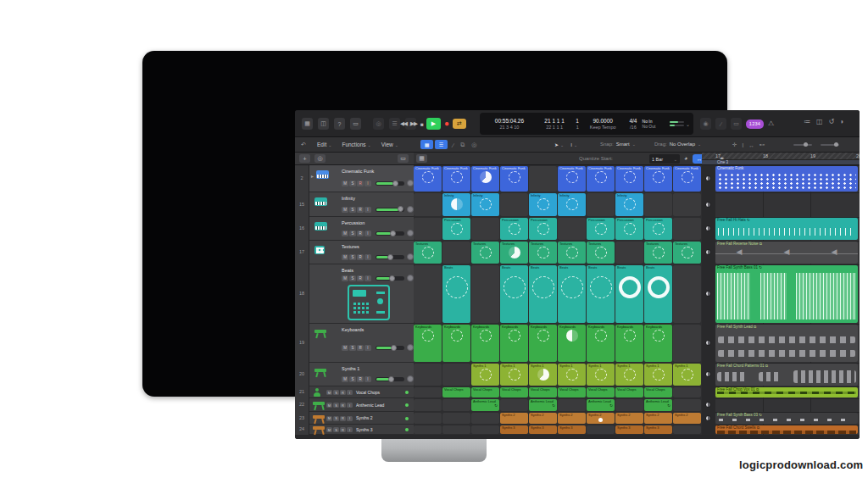  I want to click on functions-menu: Functions⌄, so click(356, 144).